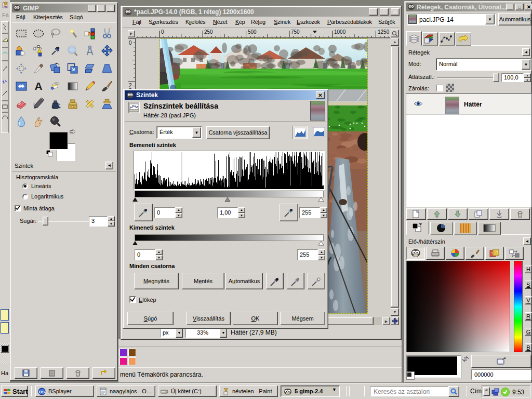  I want to click on svg-text: 500, so click(252, 32).